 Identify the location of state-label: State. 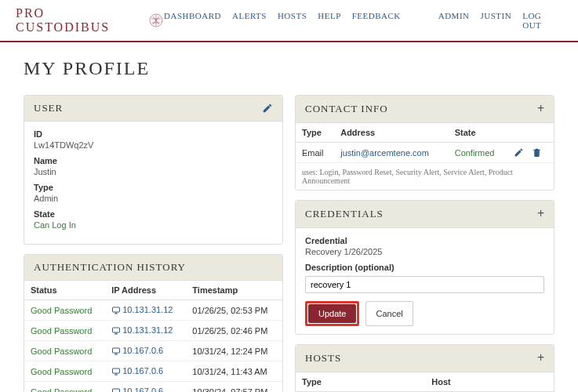
(154, 214).